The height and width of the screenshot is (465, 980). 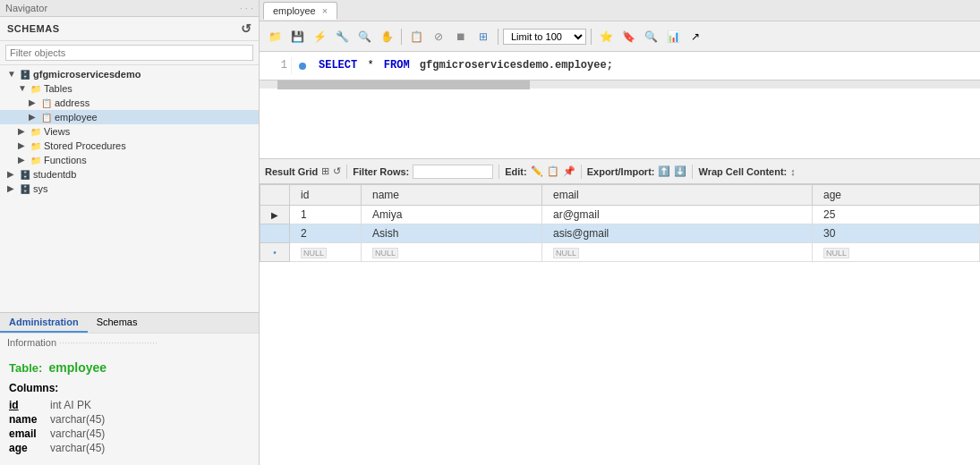 What do you see at coordinates (303, 66) in the screenshot?
I see `line-marker-dot` at bounding box center [303, 66].